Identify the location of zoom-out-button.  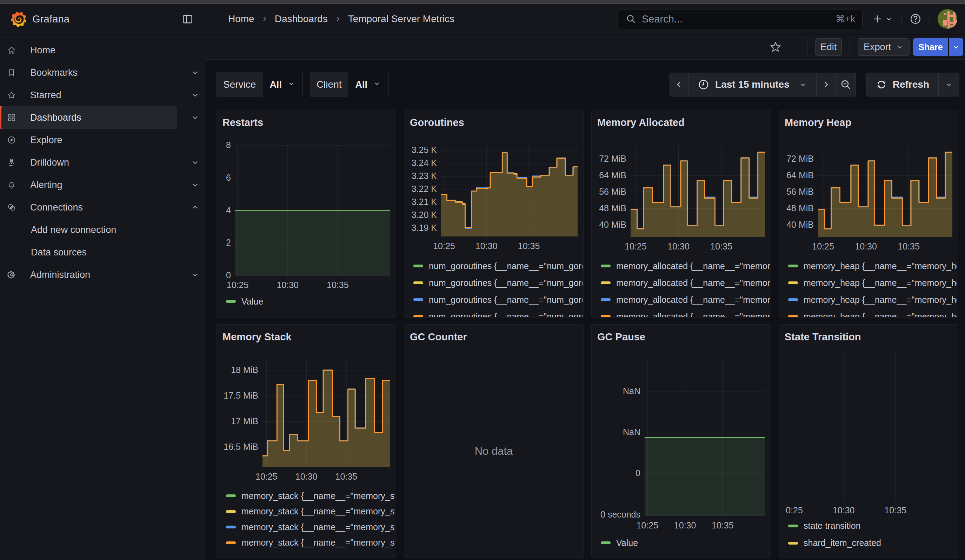
(846, 85).